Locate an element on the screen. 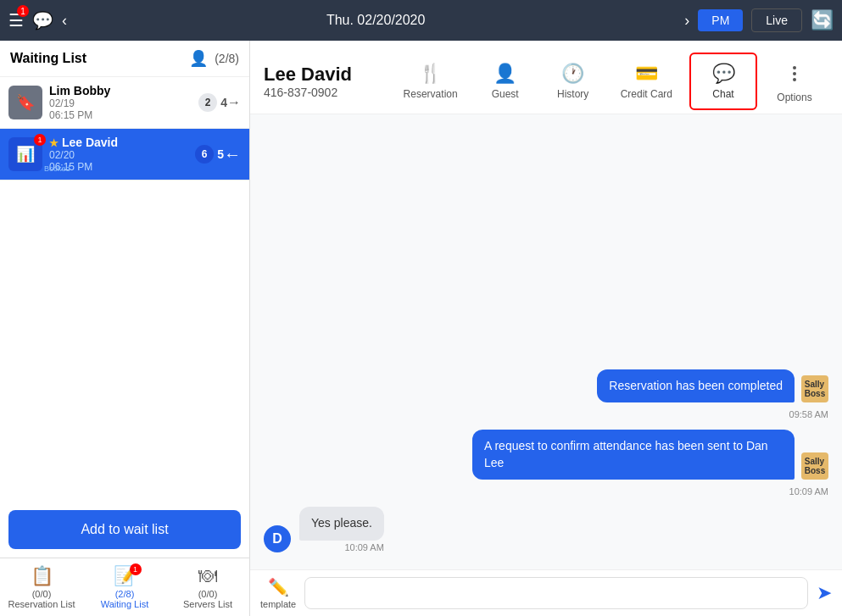 This screenshot has width=842, height=616. nav-reservation-count: (0/0) is located at coordinates (42, 594).